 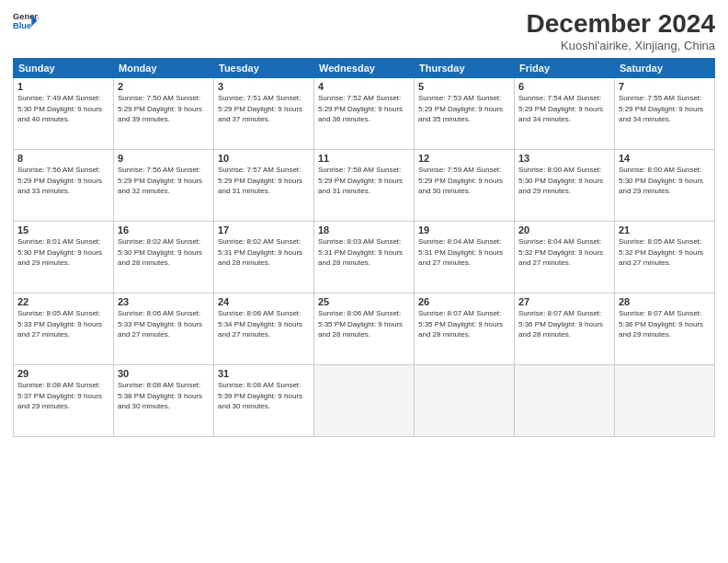 What do you see at coordinates (63, 86) in the screenshot?
I see `day-number: 1` at bounding box center [63, 86].